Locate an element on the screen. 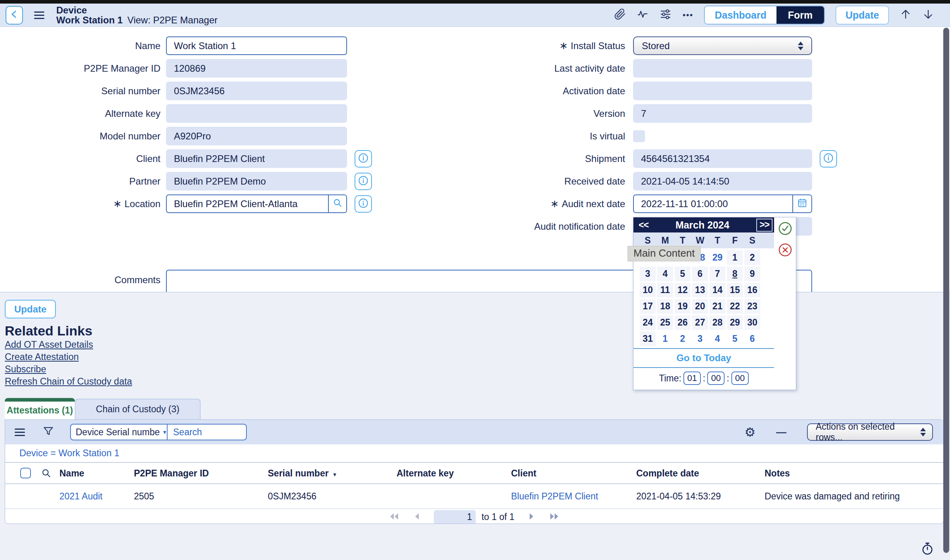  location-info-button is located at coordinates (363, 204).